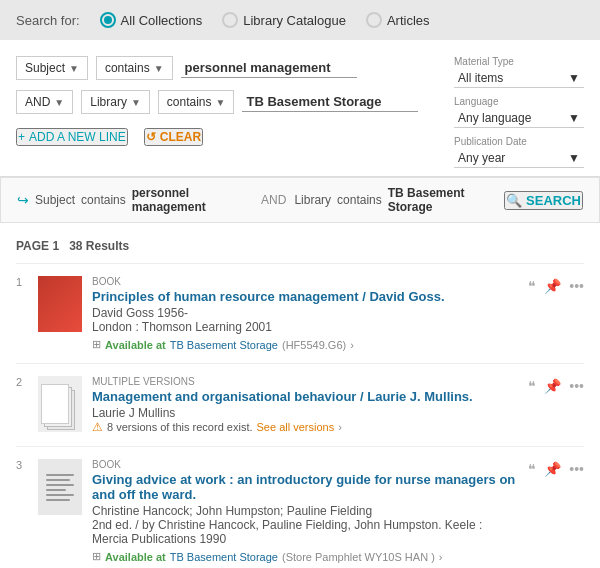 The width and height of the screenshot is (600, 568). I want to click on result-author-2: Laurie J Mullins, so click(305, 413).